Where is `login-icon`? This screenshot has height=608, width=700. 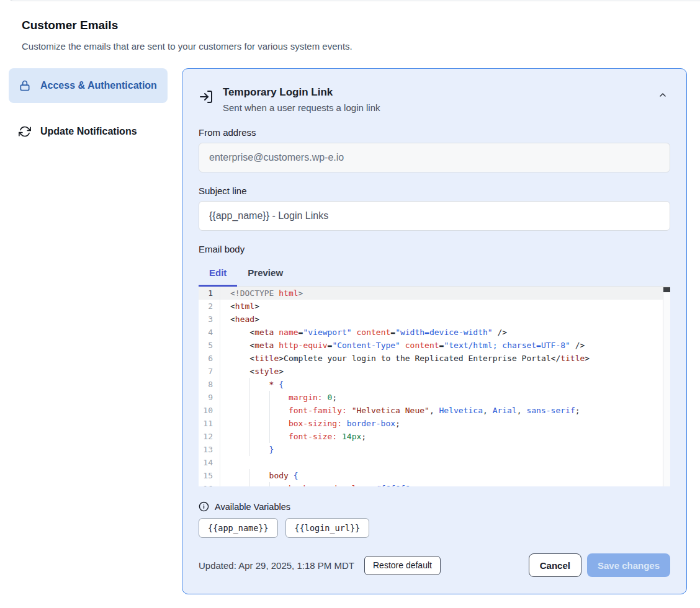 login-icon is located at coordinates (206, 97).